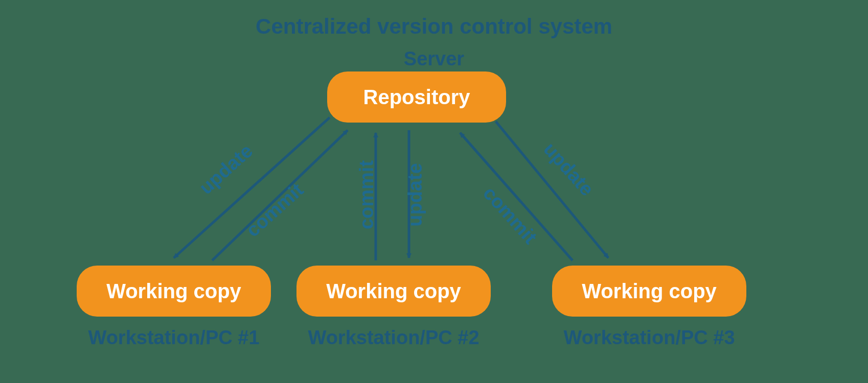 The image size is (868, 383). I want to click on workstation-caption-3: Workstation/PC #3, so click(649, 338).